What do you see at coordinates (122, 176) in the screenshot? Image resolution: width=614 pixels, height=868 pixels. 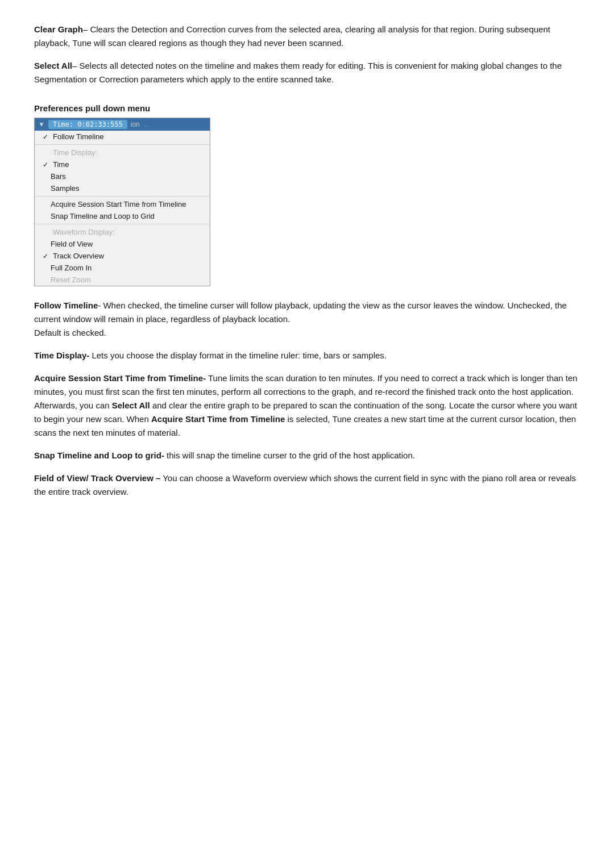 I see `menu-item-bars: Bars` at bounding box center [122, 176].